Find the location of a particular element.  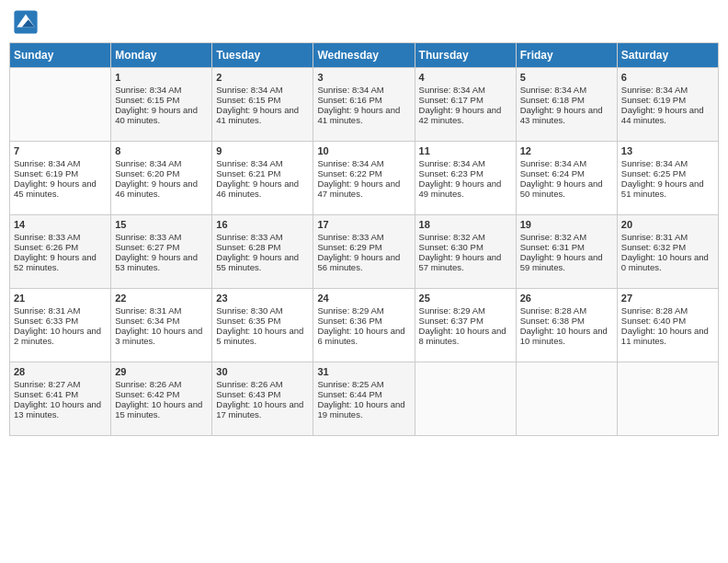

calendar-cell: 21Sunrise: 8:31 AMSunset: 6:33 PMDayligh… is located at coordinates (61, 326).